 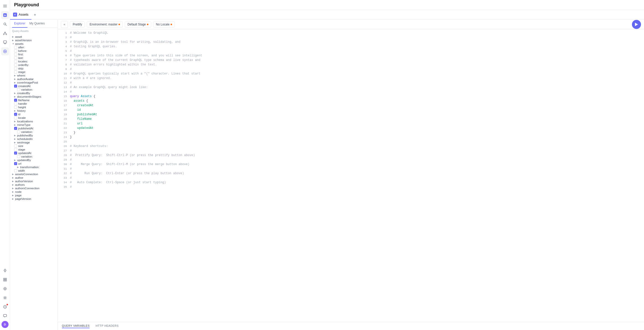 What do you see at coordinates (34, 54) in the screenshot?
I see `tree-item-first: first:` at bounding box center [34, 54].